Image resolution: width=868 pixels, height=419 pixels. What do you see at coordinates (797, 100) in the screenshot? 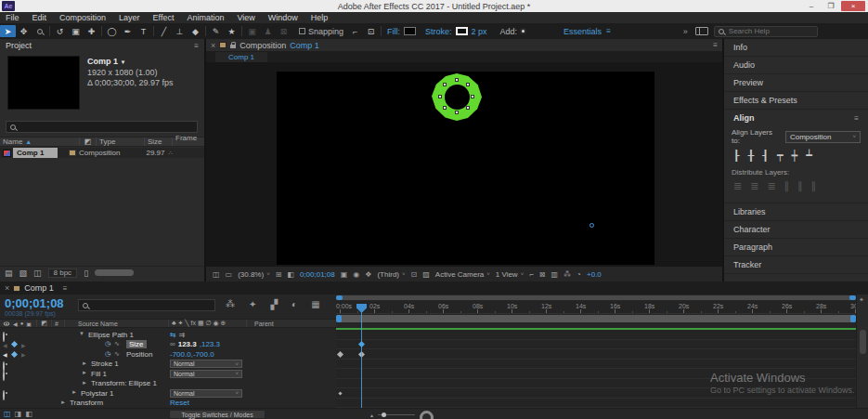
I see `sidebar-panel-effects-presets: Effects & Presets` at bounding box center [797, 100].